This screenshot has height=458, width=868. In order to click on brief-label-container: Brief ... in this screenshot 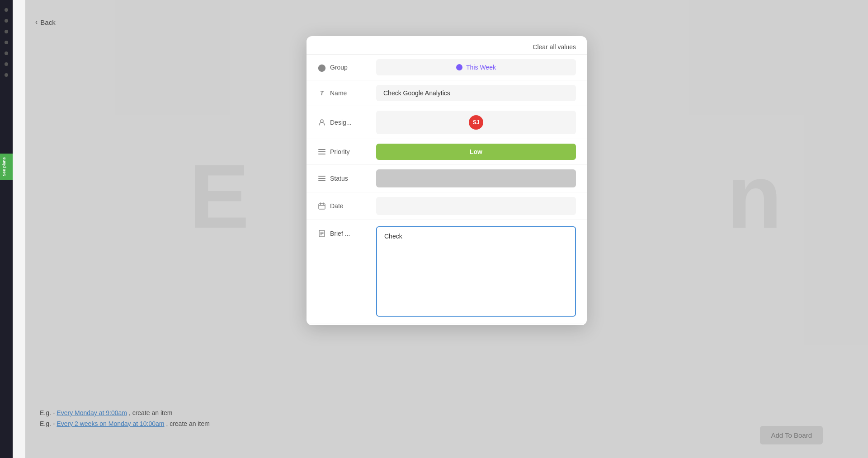, I will do `click(347, 232)`.